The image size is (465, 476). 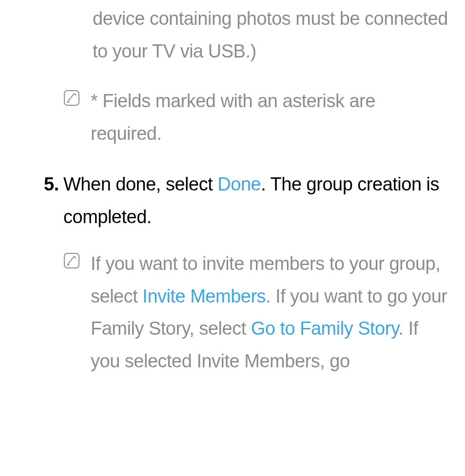 I want to click on done-link: Done, so click(x=239, y=184).